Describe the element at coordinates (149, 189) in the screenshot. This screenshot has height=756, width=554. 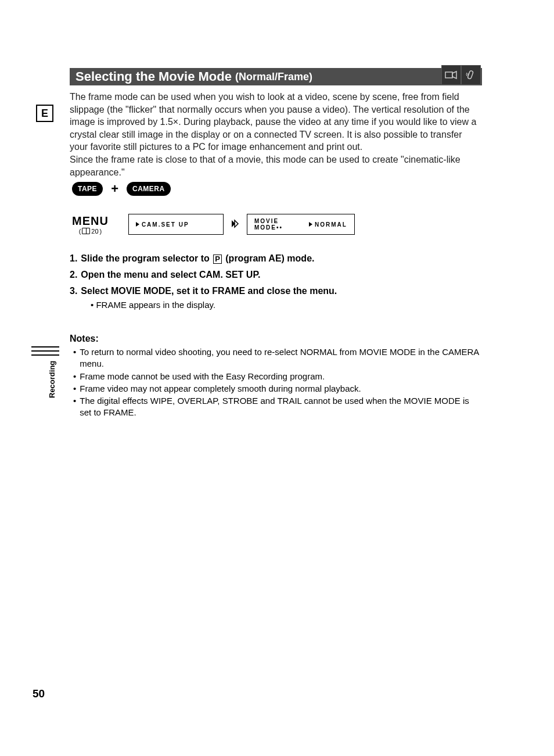
I see `camera-chip: CAMERA` at that location.